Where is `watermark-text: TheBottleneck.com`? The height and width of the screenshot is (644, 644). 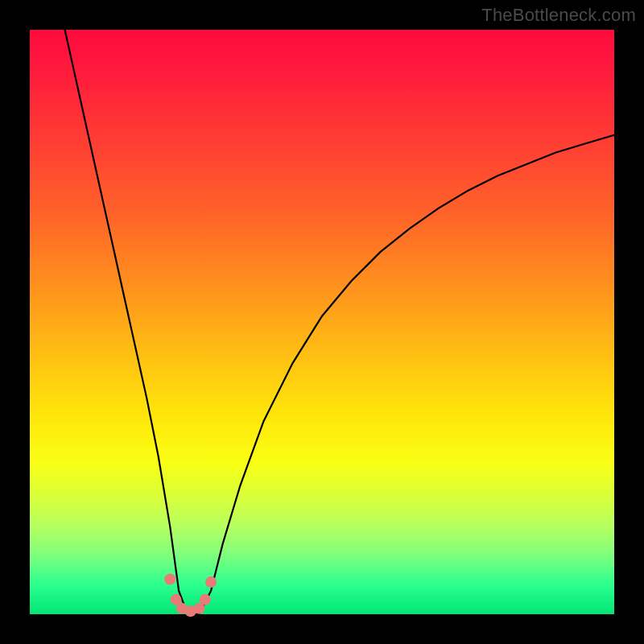
watermark-text: TheBottleneck.com is located at coordinates (559, 15).